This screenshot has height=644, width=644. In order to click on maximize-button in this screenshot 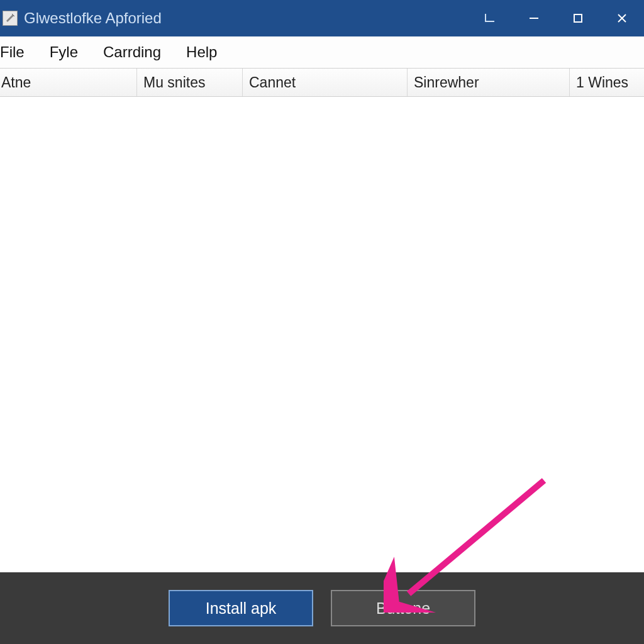, I will do `click(578, 18)`.